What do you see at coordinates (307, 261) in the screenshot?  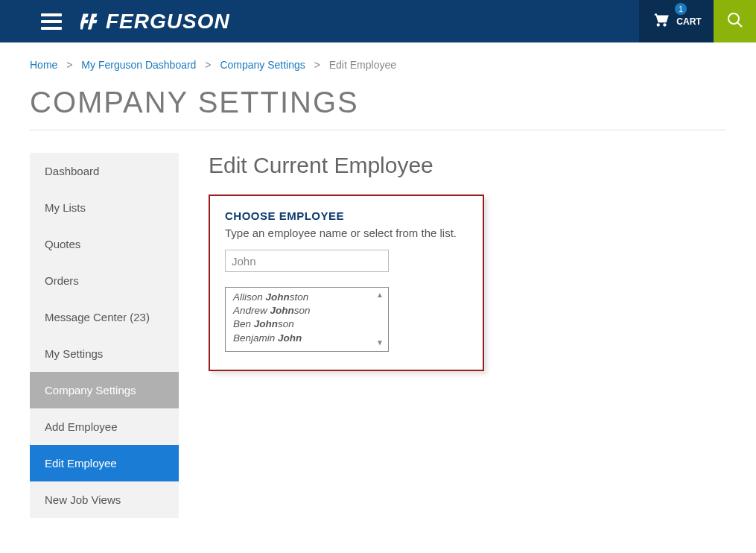 I see `employee-search-input` at bounding box center [307, 261].